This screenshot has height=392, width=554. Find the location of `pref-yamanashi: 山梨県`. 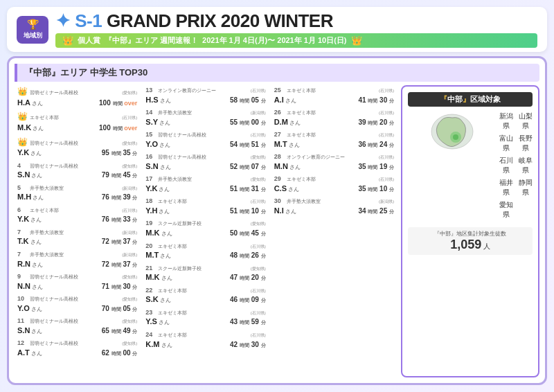

pref-yamanashi: 山梨県 is located at coordinates (526, 121).